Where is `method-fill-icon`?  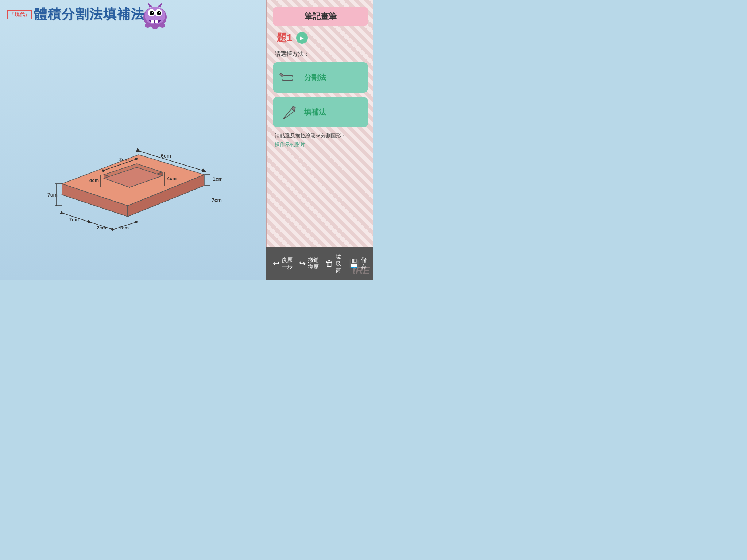
method-fill-icon is located at coordinates (289, 112).